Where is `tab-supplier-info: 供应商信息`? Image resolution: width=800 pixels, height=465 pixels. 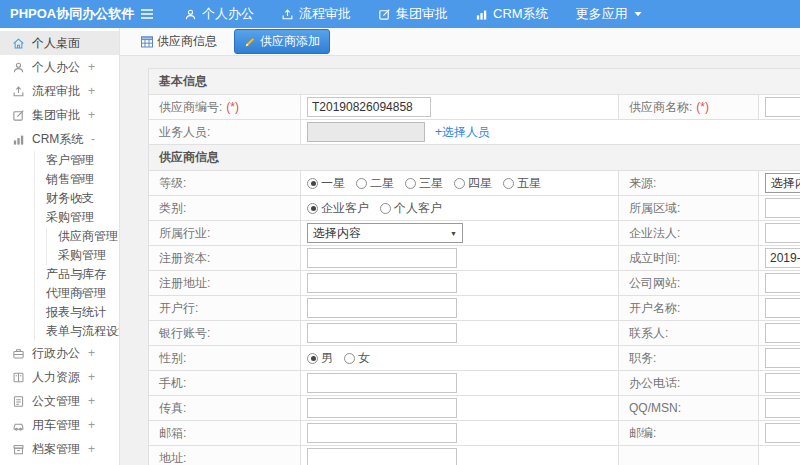
tab-supplier-info: 供应商信息 is located at coordinates (179, 42).